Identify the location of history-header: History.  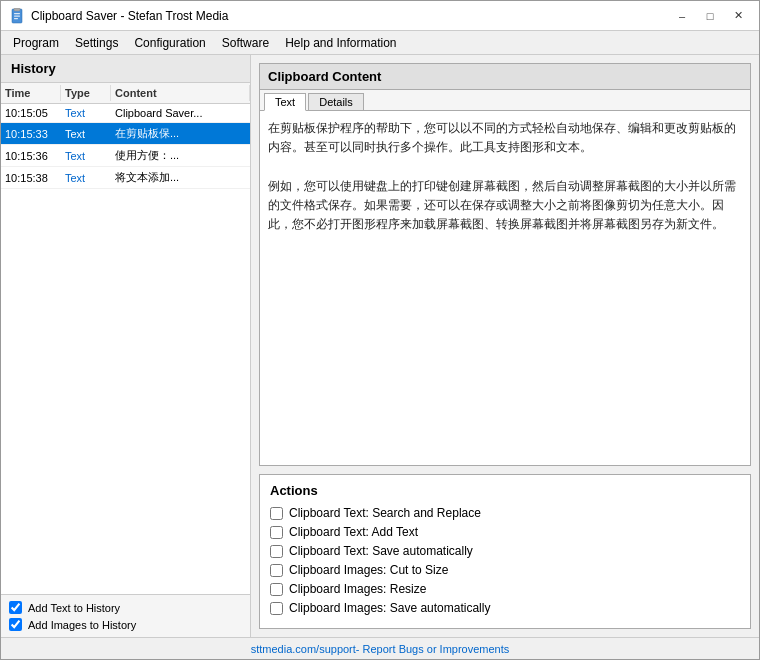
(126, 69).